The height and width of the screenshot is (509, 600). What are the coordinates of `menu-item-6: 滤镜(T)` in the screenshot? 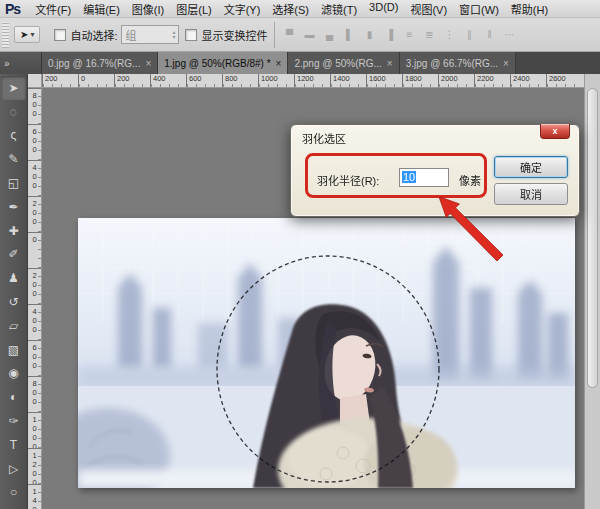 It's located at (339, 9).